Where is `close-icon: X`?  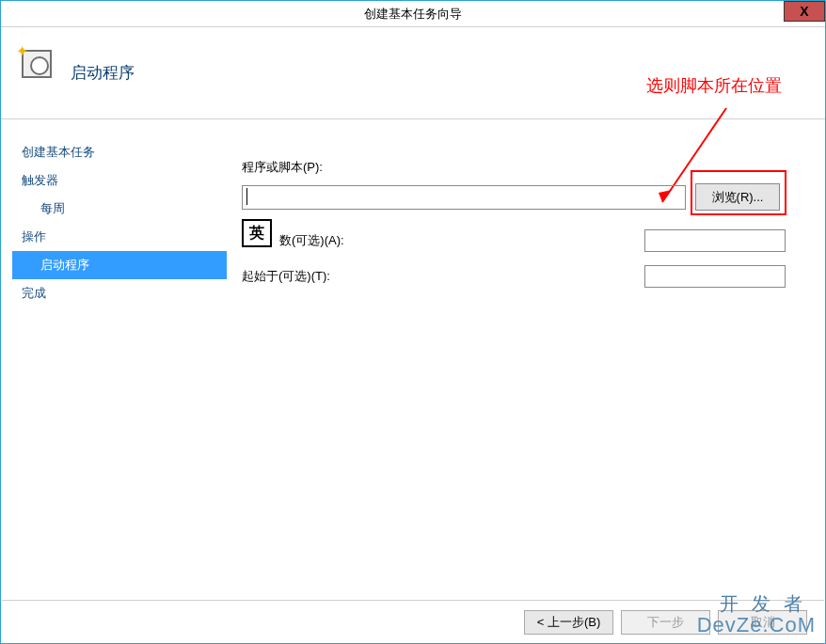
close-icon: X is located at coordinates (803, 11).